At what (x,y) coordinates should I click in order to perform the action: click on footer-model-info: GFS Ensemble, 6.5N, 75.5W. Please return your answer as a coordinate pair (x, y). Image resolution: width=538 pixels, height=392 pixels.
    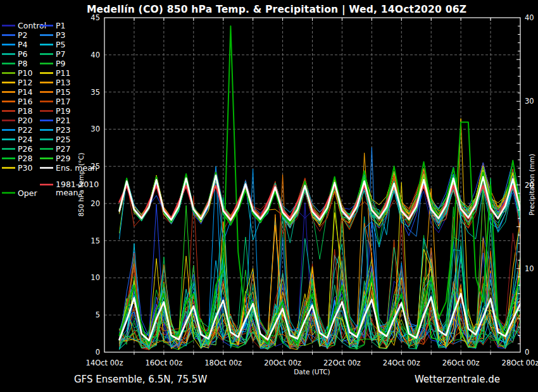
    Looking at the image, I should click on (141, 379).